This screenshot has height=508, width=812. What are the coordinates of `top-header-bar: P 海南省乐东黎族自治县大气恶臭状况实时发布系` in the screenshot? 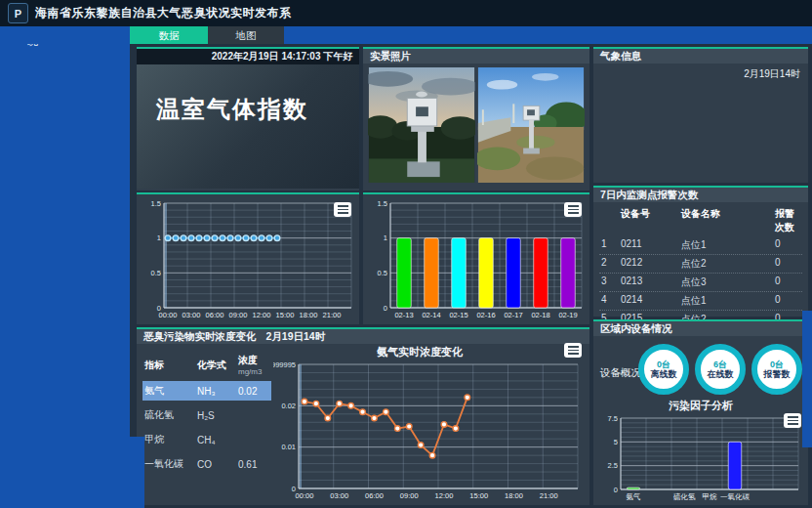 It's located at (406, 14).